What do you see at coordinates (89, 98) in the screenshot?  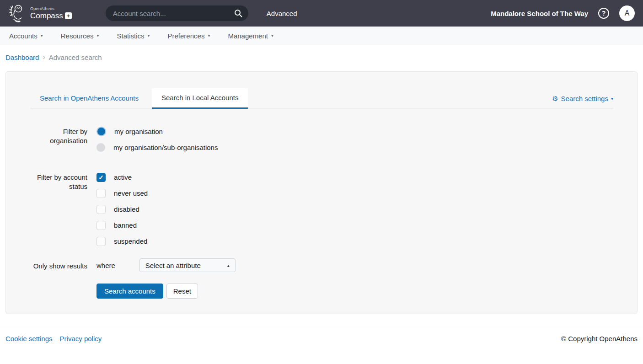 I see `tab-label: Search in OpenAthens Accounts` at bounding box center [89, 98].